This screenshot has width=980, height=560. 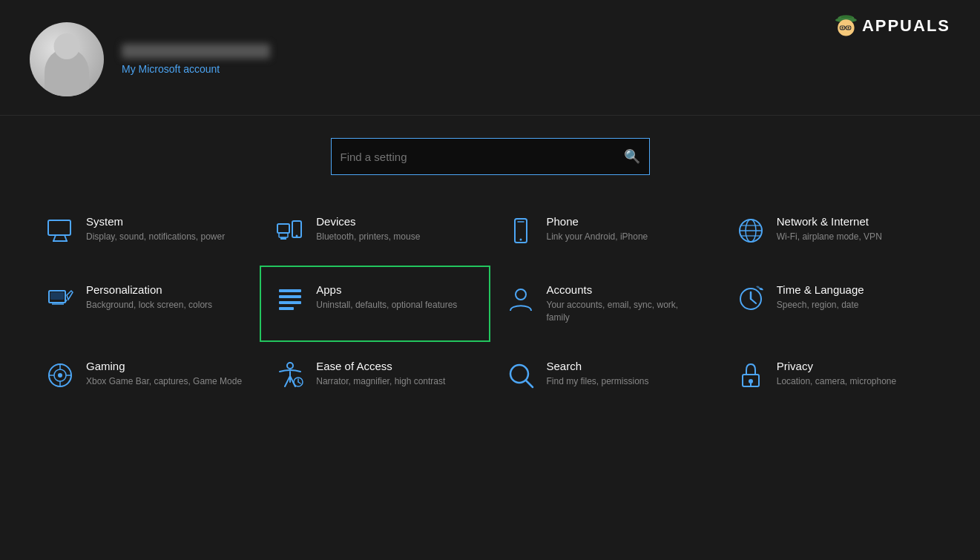 I want to click on setting-item-gaming: Gaming Xbox Game Bar, captures, Game Mod…, so click(x=145, y=376).